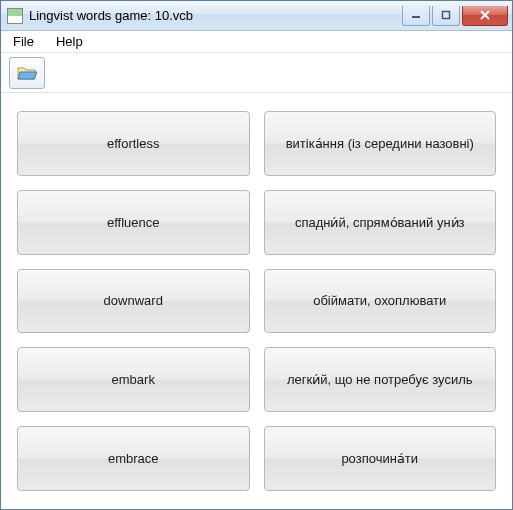 The height and width of the screenshot is (510, 513). I want to click on word-card: downward, so click(134, 302).